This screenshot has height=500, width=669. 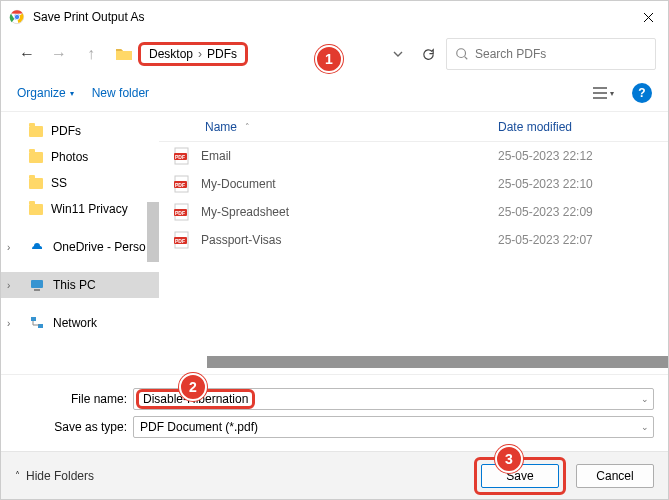 I want to click on up-button: ↑, so click(x=91, y=54).